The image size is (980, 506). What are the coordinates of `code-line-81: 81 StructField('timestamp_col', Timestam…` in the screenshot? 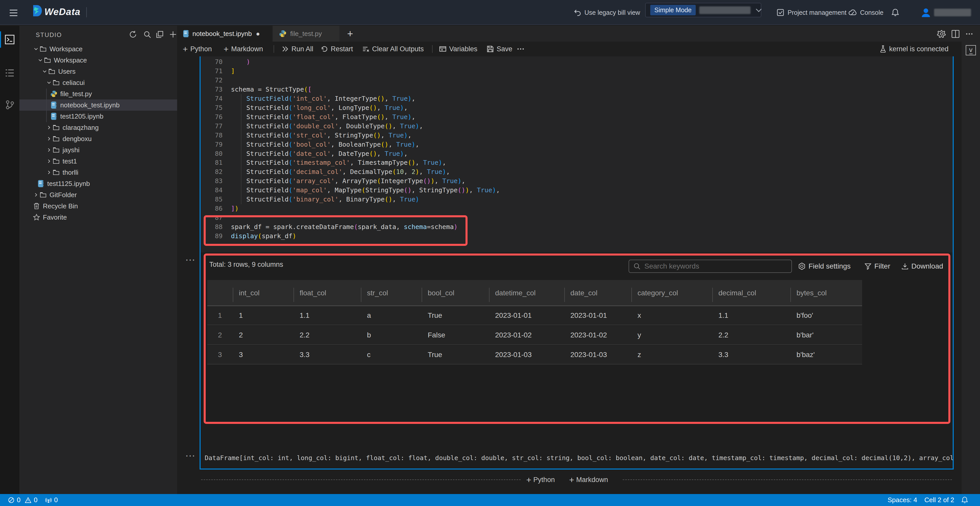 It's located at (577, 163).